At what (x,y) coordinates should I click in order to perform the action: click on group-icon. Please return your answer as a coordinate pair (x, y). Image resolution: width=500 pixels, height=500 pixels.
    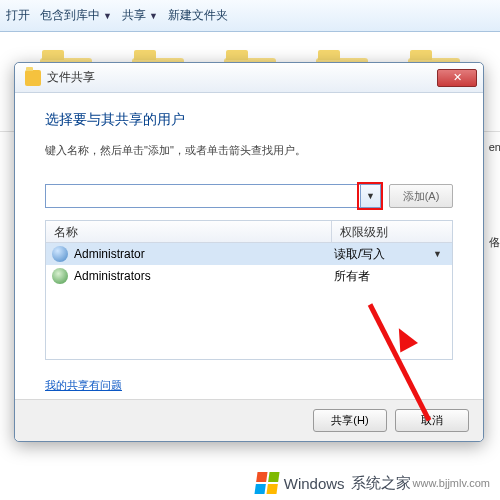
    Looking at the image, I should click on (60, 276).